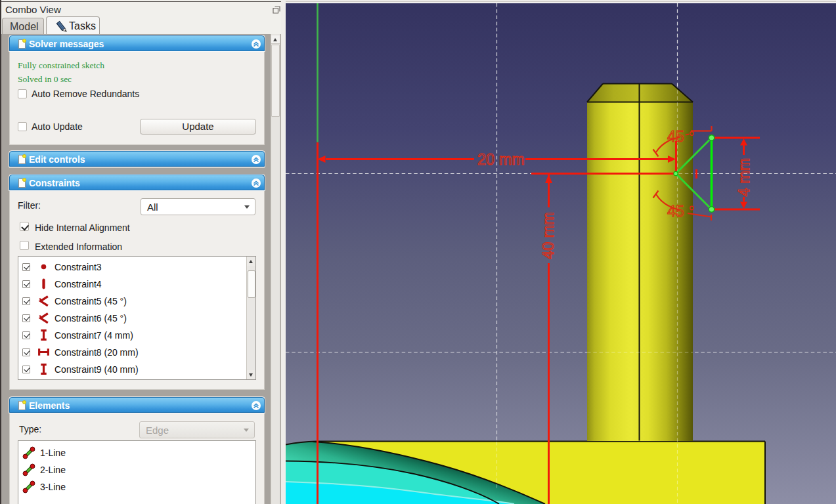 This screenshot has height=504, width=836. Describe the element at coordinates (501, 159) in the screenshot. I see `svg-text: 20 mm` at that location.